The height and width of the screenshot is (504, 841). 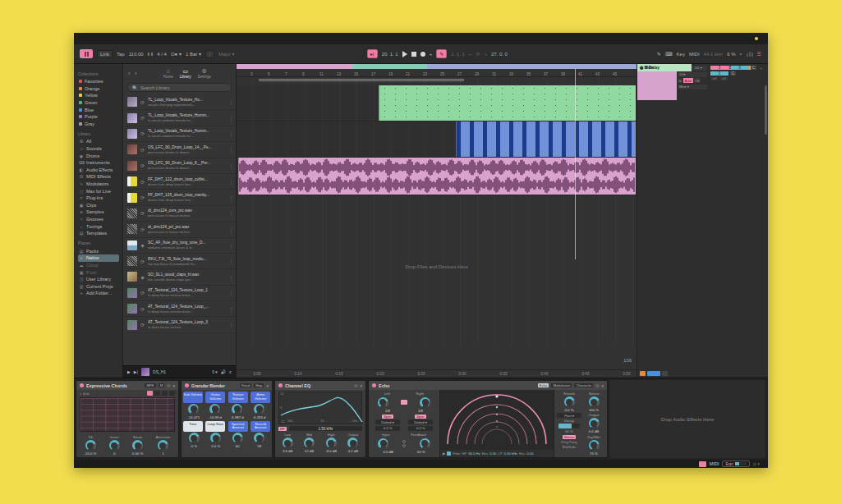 I want to click on sidebar-library-item: ▣ Clips, so click(x=100, y=205).